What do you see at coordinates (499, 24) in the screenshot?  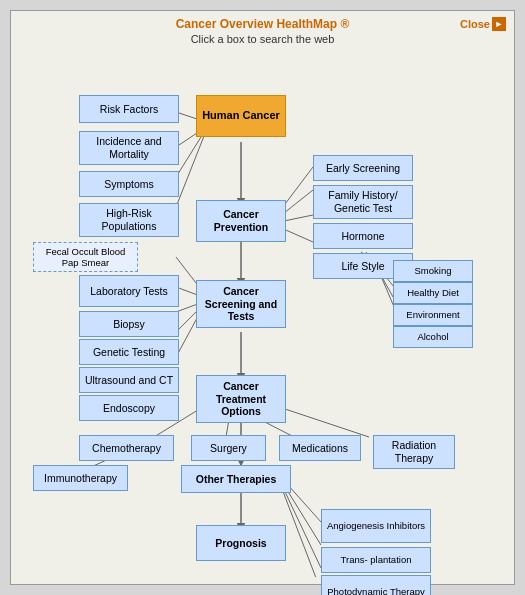 I see `close-icon: ►` at bounding box center [499, 24].